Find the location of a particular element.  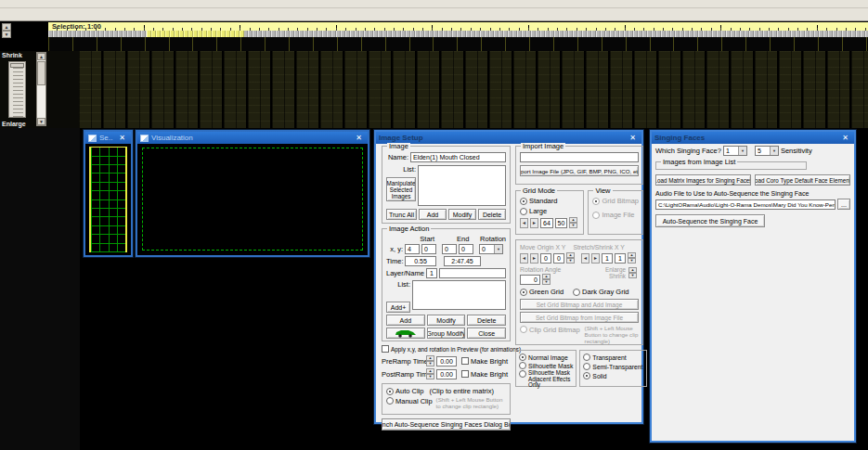

silhouette-radio is located at coordinates (523, 366).